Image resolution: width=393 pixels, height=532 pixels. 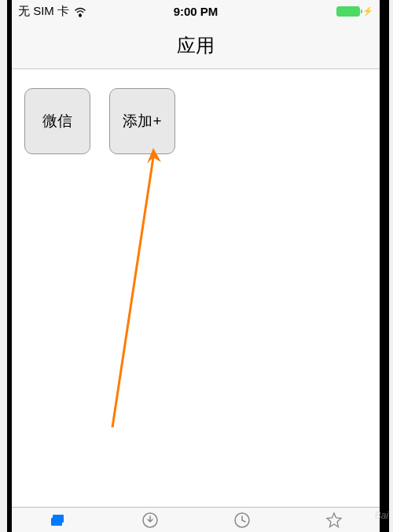 I want to click on status-left: 无 SIM 卡, so click(x=52, y=11).